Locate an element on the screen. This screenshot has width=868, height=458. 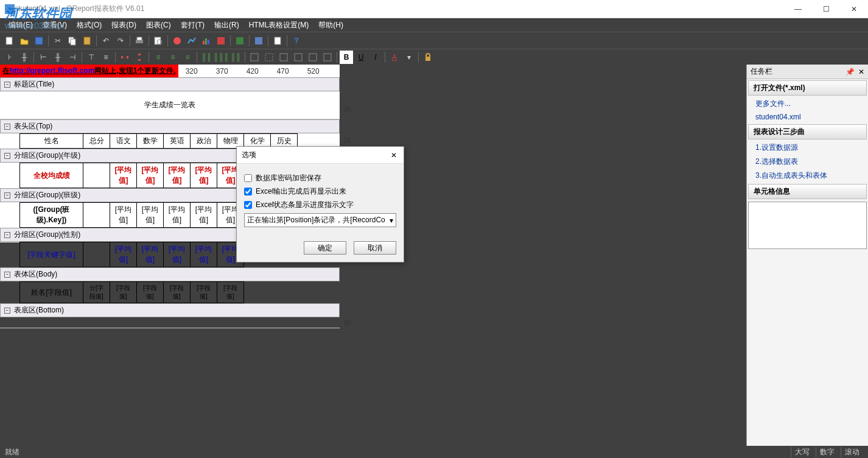
menu-output: 输出(R) is located at coordinates (226, 26).